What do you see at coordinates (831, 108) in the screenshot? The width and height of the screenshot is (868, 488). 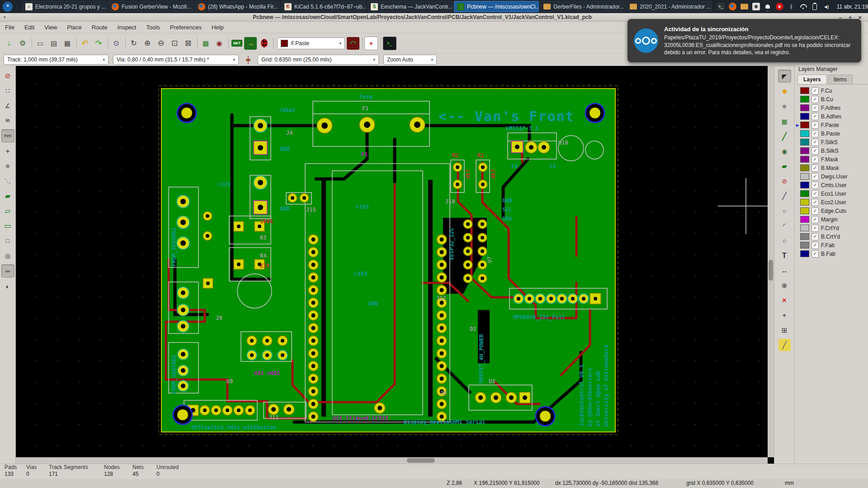 I see `layer-row: ▶ F.Adhes` at bounding box center [831, 108].